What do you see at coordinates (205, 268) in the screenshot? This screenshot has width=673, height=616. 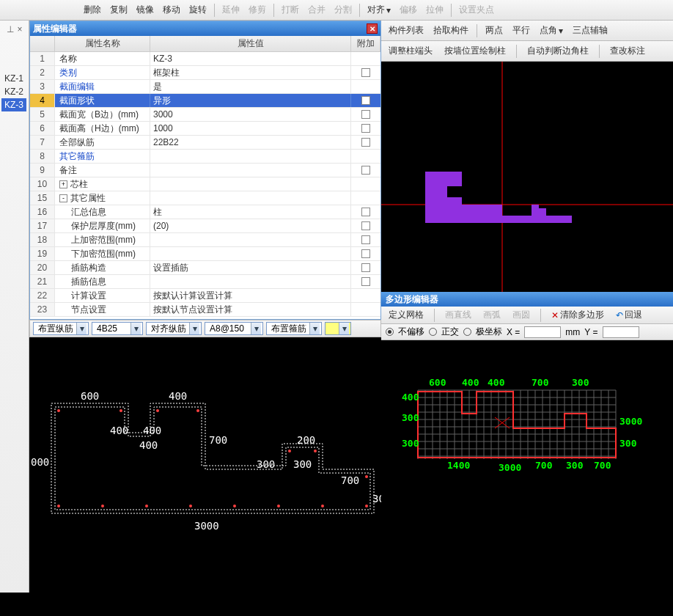 I see `property-row: 20插筋构造设置插筋` at bounding box center [205, 268].